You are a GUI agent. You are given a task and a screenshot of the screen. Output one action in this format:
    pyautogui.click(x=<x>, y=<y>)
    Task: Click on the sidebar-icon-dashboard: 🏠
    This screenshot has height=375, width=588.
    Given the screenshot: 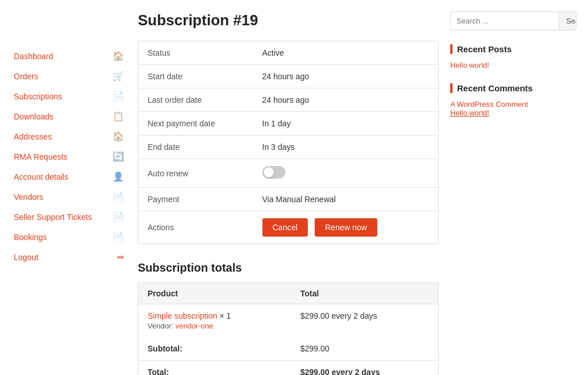 What is the action you would take?
    pyautogui.click(x=118, y=56)
    